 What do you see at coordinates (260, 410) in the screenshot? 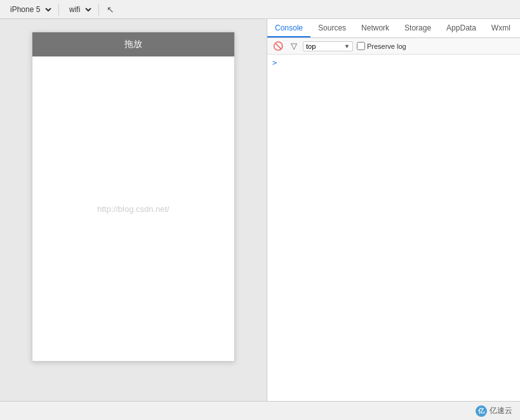
I see `bottom-bar: 亿 亿速云` at bounding box center [260, 410].